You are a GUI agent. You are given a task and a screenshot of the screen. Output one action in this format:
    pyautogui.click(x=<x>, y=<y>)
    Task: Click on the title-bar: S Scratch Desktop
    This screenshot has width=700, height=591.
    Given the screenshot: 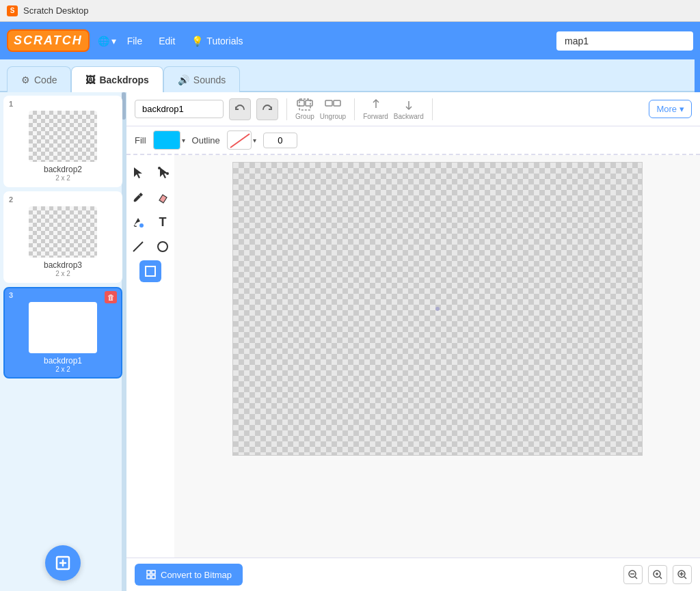 What is the action you would take?
    pyautogui.click(x=350, y=11)
    